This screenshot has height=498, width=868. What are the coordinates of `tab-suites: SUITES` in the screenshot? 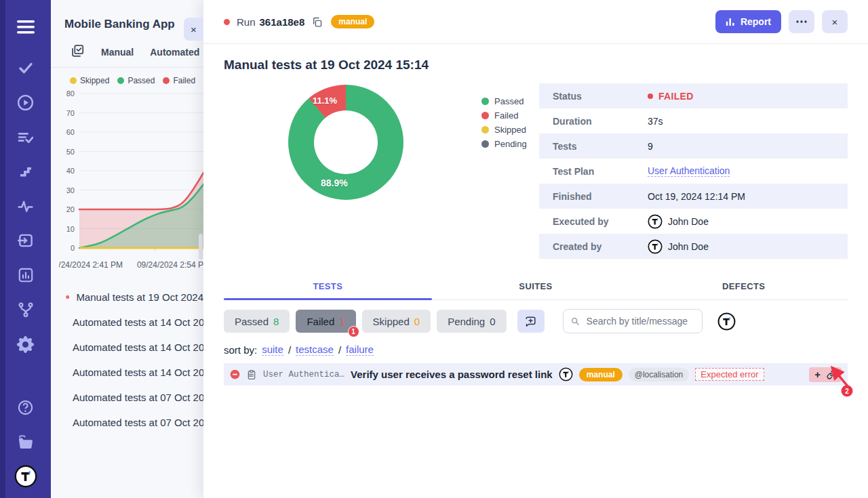 It's located at (536, 287).